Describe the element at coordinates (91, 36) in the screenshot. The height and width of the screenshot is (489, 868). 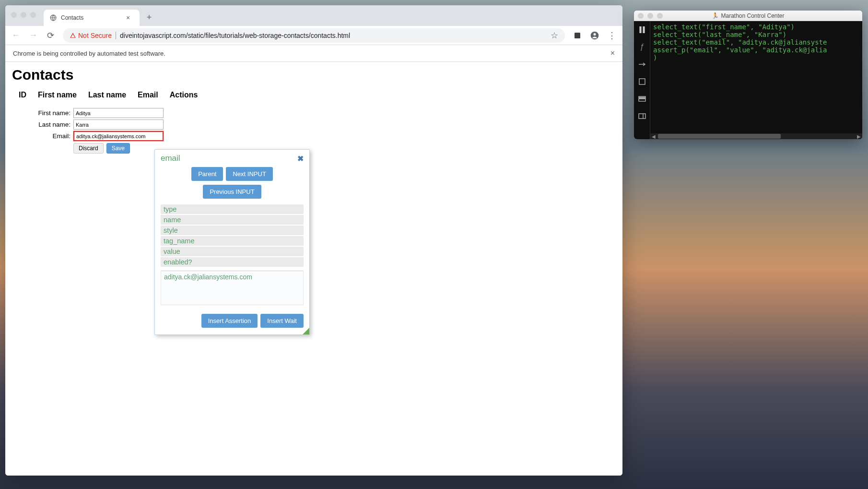
I see `security-indicator: Not Secure` at that location.